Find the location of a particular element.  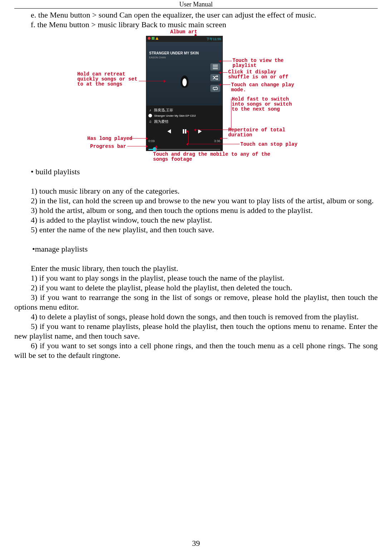

build-step-5: 5) enter the name of the new playlist, a… is located at coordinates (196, 230).